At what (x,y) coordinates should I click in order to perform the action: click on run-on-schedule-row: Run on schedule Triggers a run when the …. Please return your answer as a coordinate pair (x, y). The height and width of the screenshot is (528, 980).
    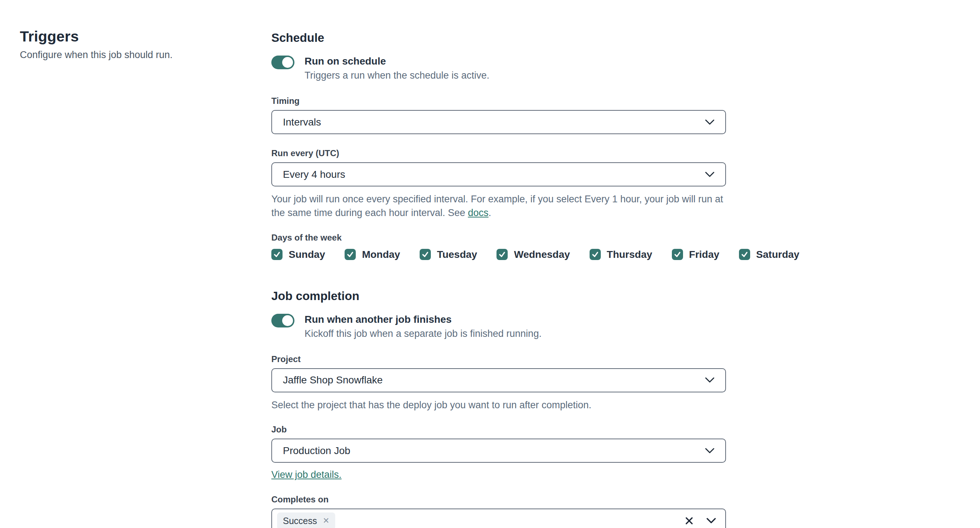
    Looking at the image, I should click on (498, 68).